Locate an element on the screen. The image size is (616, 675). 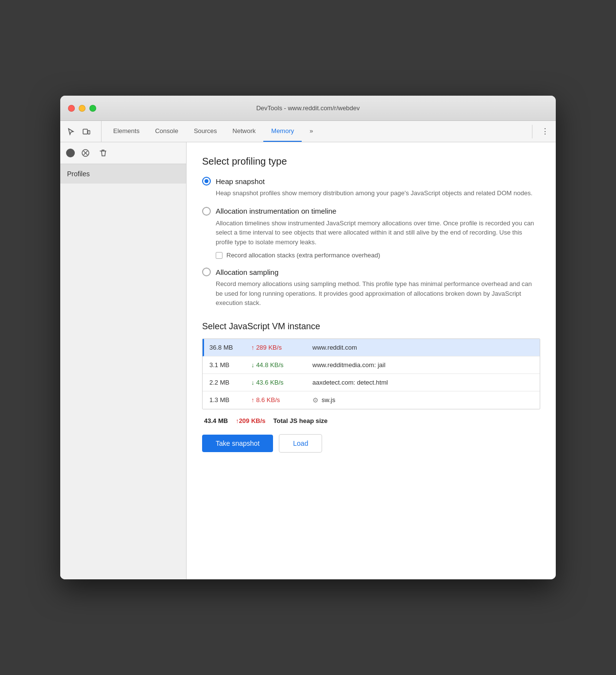
take-snapshot-button: Take snapshot is located at coordinates (238, 443).